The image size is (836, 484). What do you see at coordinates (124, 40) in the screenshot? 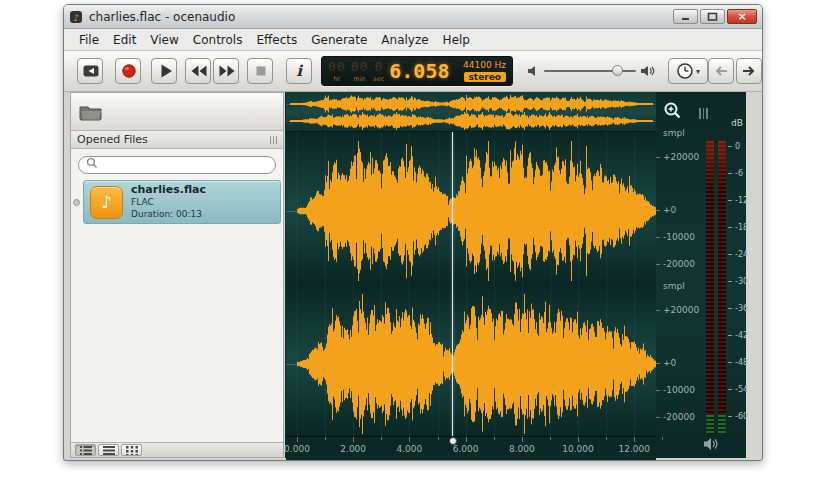
I see `menu-item-edit: Edit` at bounding box center [124, 40].